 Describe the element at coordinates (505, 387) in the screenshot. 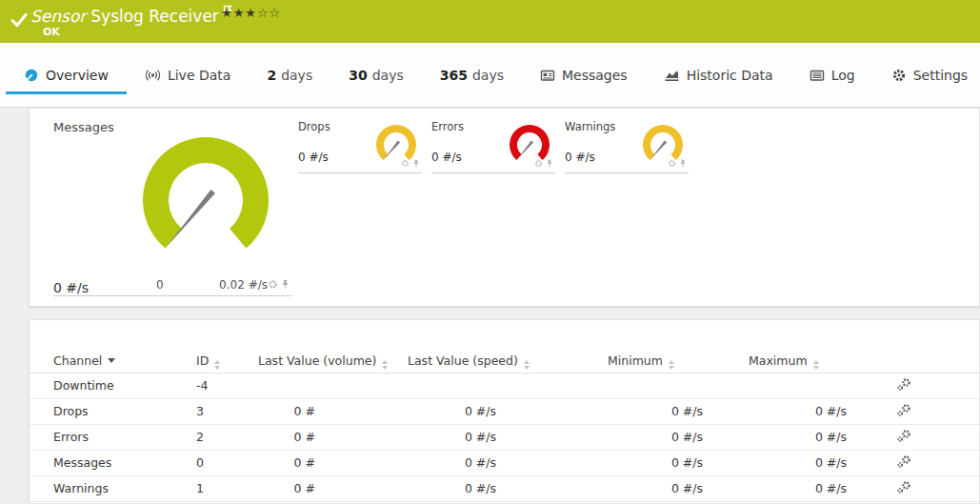

I see `table-row-downtime: Downtime -4` at that location.